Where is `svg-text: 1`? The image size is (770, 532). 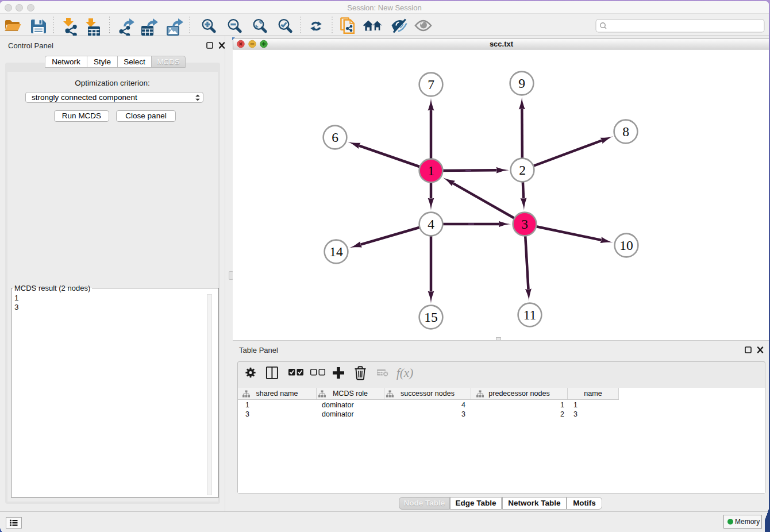 svg-text: 1 is located at coordinates (431, 171).